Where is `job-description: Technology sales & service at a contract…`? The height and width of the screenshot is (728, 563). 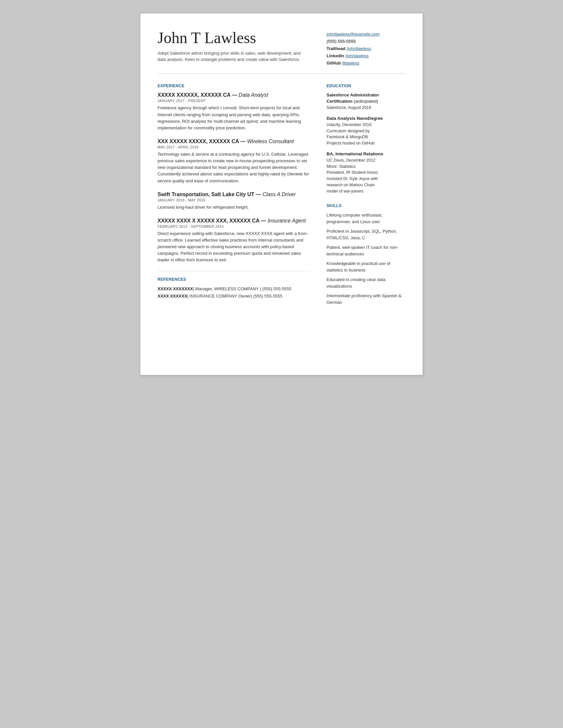 job-description: Technology sales & service at a contract… is located at coordinates (234, 168).